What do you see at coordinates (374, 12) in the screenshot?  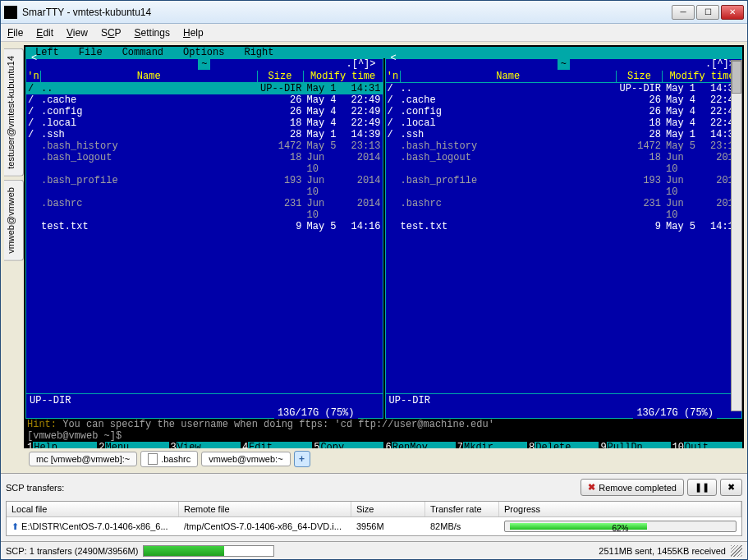 I see `titlebar: SmarTTY - vmtest-kubuntu14 ─ ☐ ✕` at bounding box center [374, 12].